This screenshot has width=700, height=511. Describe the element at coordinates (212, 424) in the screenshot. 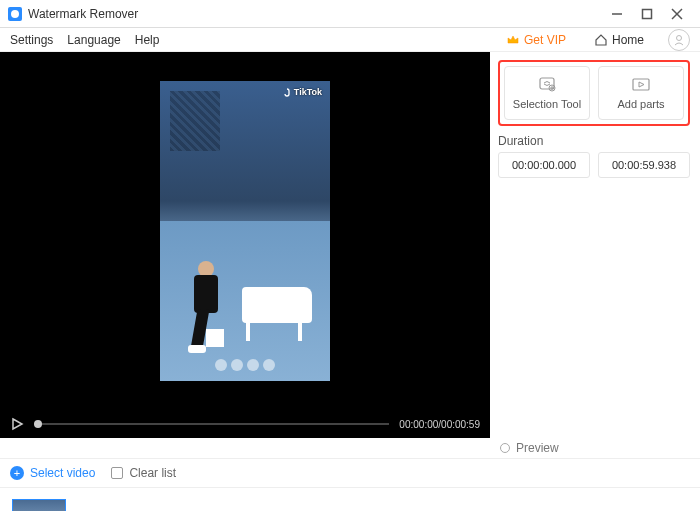

I see `seek-track` at that location.